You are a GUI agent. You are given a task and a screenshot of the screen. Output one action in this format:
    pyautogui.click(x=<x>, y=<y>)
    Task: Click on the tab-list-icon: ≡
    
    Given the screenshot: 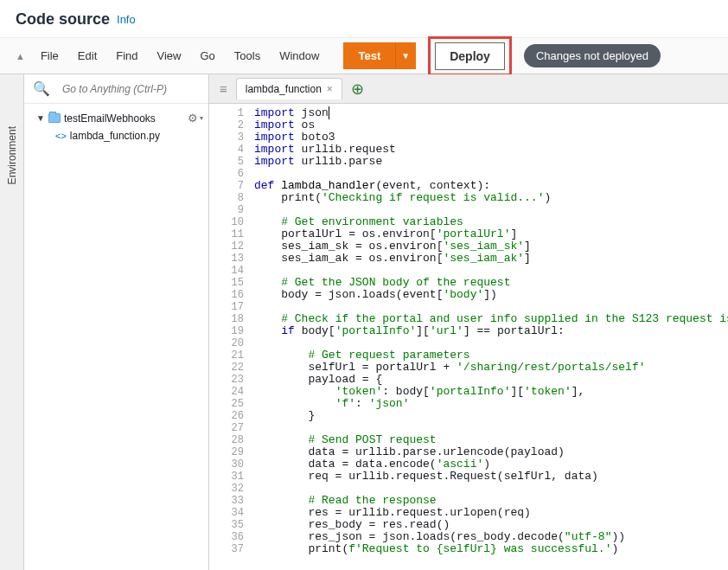 What is the action you would take?
    pyautogui.click(x=223, y=88)
    